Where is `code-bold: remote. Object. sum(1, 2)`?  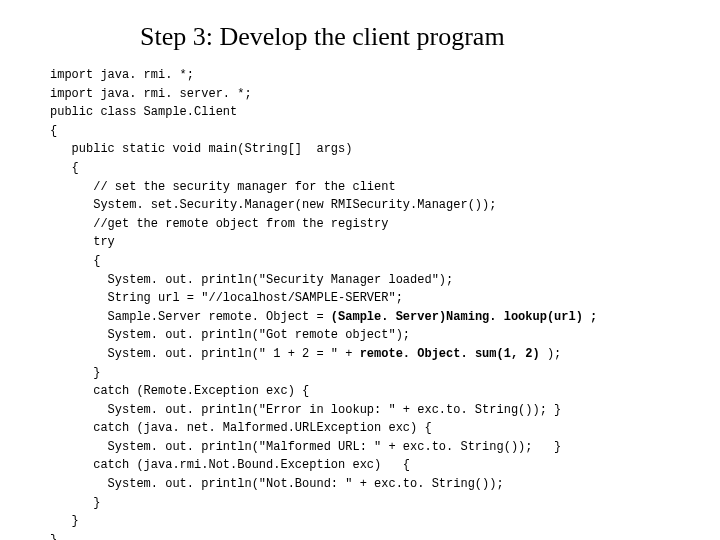 code-bold: remote. Object. sum(1, 2) is located at coordinates (454, 354).